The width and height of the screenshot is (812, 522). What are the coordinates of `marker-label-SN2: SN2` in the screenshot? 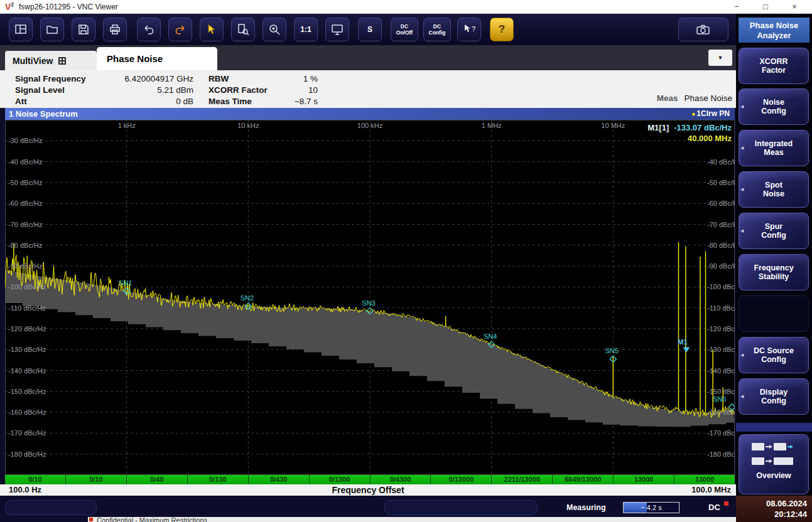 It's located at (247, 298).